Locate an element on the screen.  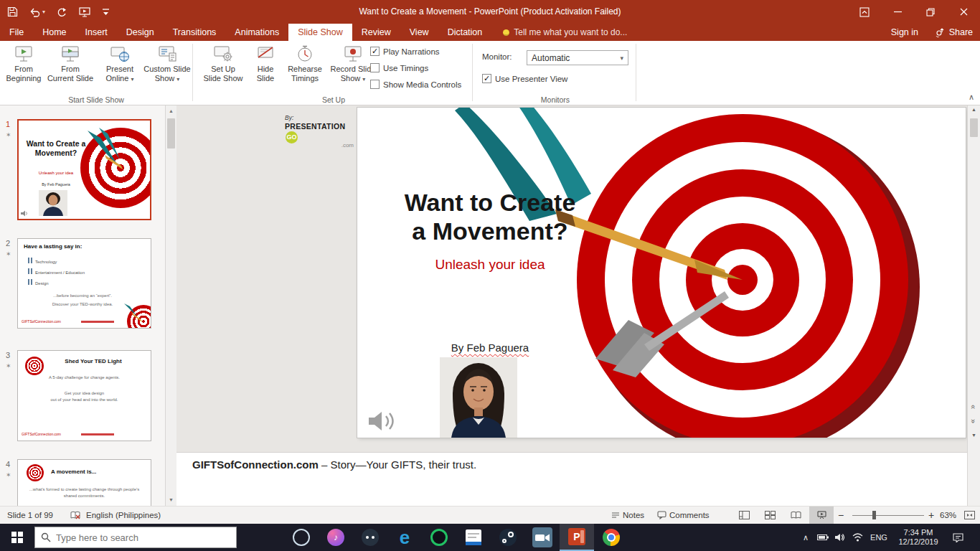
slide-counter: Slide 1 of 99 is located at coordinates (30, 515).